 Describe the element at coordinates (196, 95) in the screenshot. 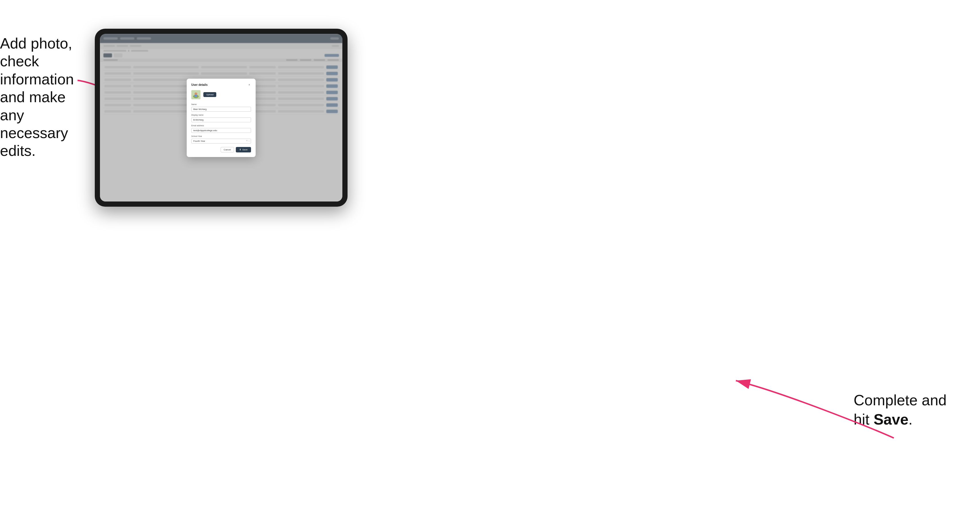

I see `avatar-image` at that location.